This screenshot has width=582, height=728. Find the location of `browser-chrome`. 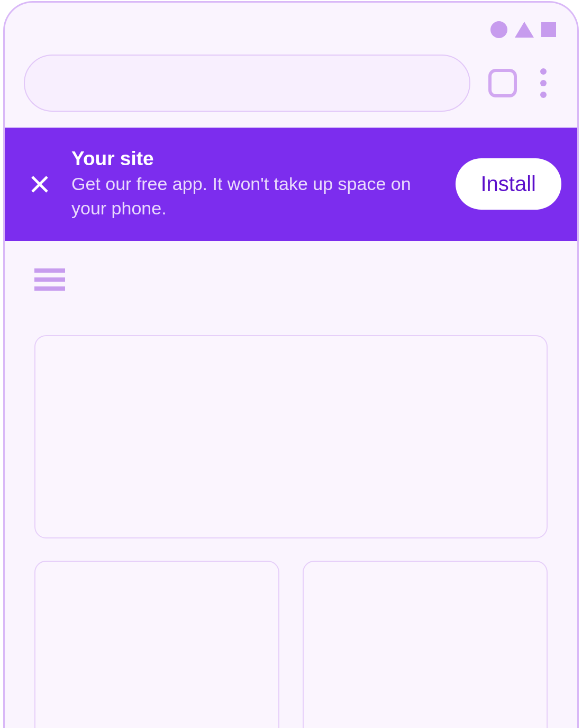

browser-chrome is located at coordinates (291, 83).